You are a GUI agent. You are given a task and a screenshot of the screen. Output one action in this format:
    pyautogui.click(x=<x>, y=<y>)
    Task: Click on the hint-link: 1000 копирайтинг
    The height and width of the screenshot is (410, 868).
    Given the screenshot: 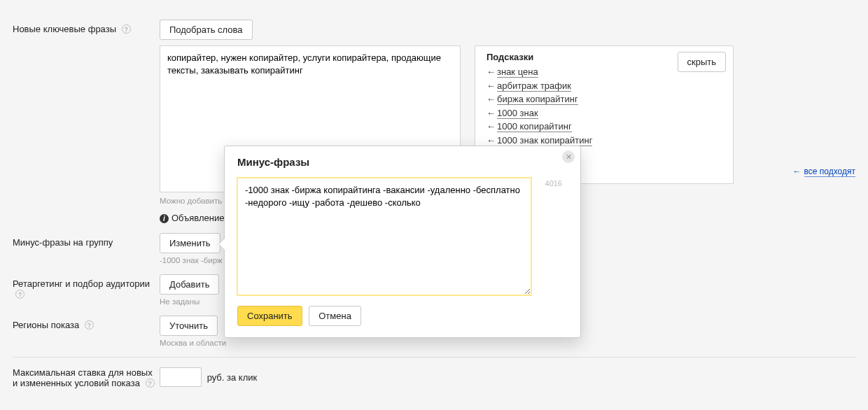 What is the action you would take?
    pyautogui.click(x=535, y=127)
    